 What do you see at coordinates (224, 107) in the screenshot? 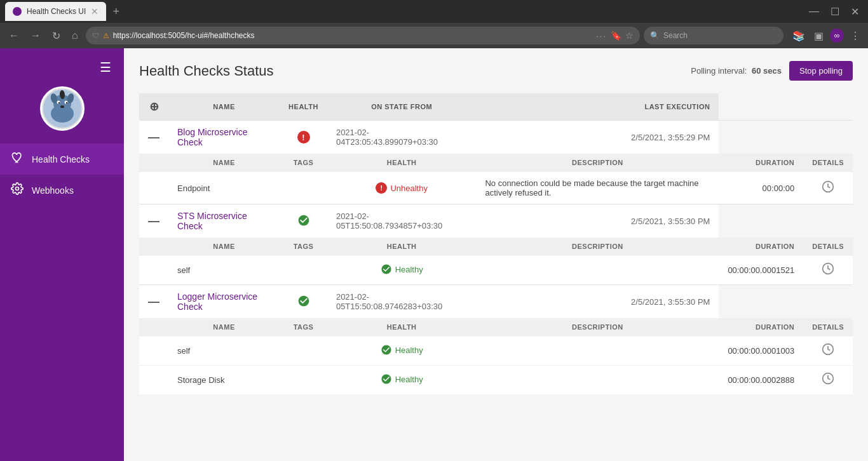
I see `col-name: NAME` at bounding box center [224, 107].